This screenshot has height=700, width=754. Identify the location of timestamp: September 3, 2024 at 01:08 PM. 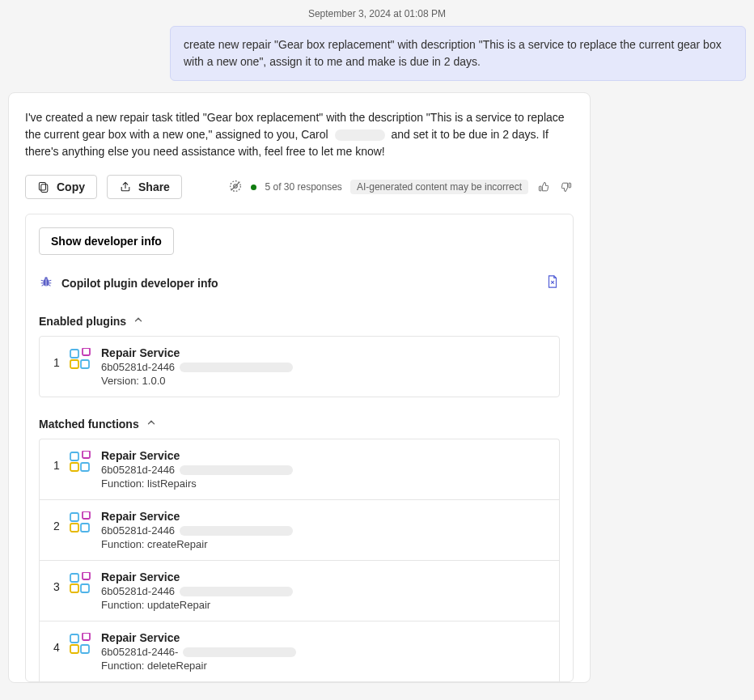
(377, 14).